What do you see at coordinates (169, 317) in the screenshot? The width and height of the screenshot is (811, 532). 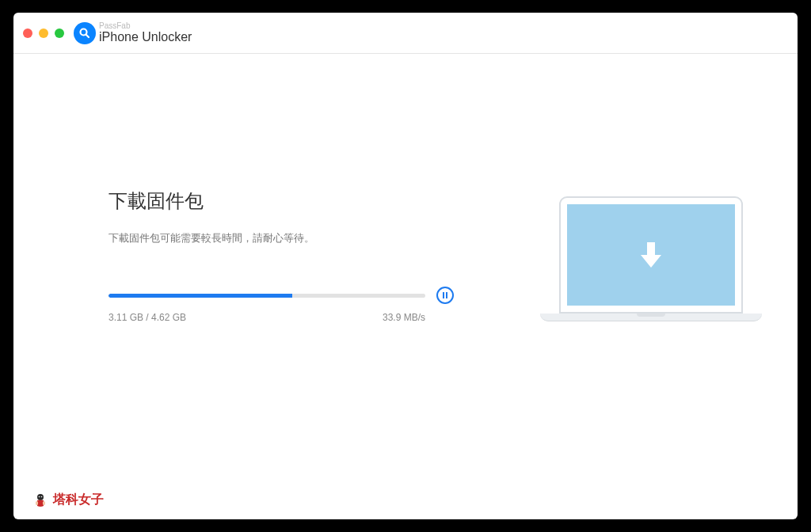 I see `total-value: 4.62 GB` at bounding box center [169, 317].